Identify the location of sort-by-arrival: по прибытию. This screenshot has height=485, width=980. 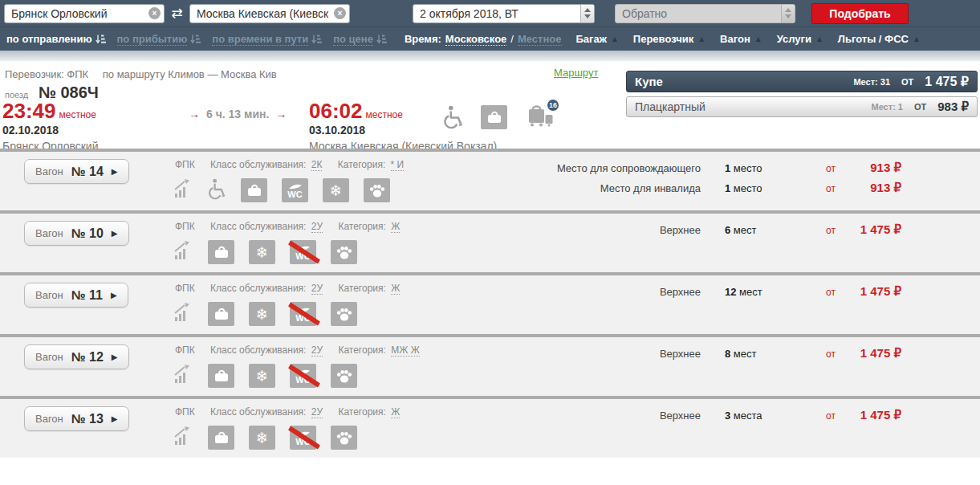
(159, 39).